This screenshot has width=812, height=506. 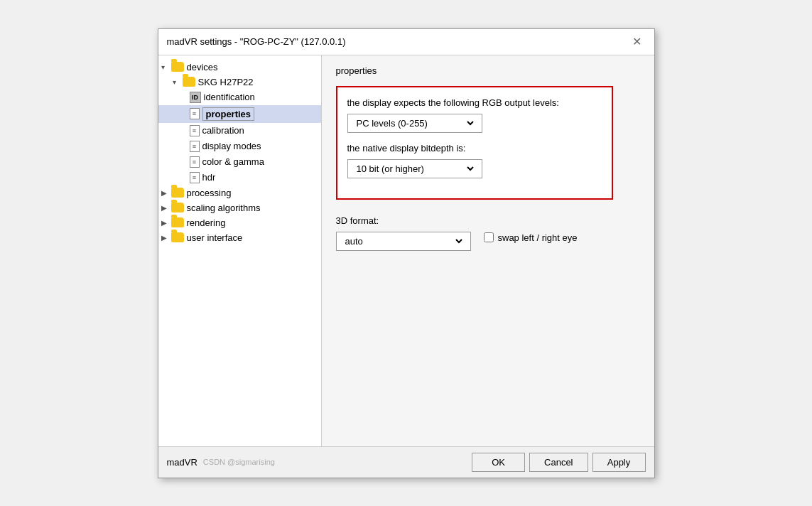 What do you see at coordinates (215, 237) in the screenshot?
I see `user-interface-label: user interface` at bounding box center [215, 237].